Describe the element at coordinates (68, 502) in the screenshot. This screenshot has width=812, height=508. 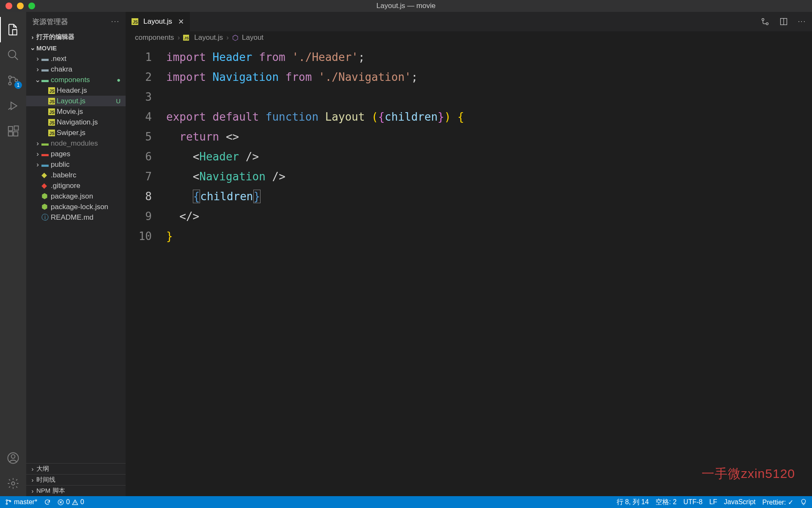
I see `error-count: 0` at that location.